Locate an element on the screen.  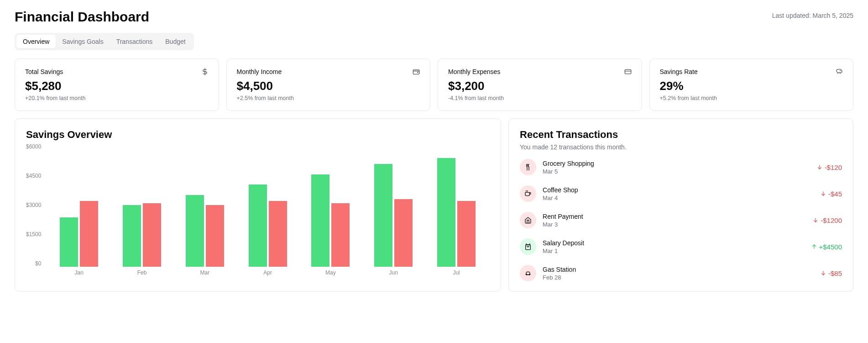
y-tick-label: $1500 is located at coordinates (34, 234).